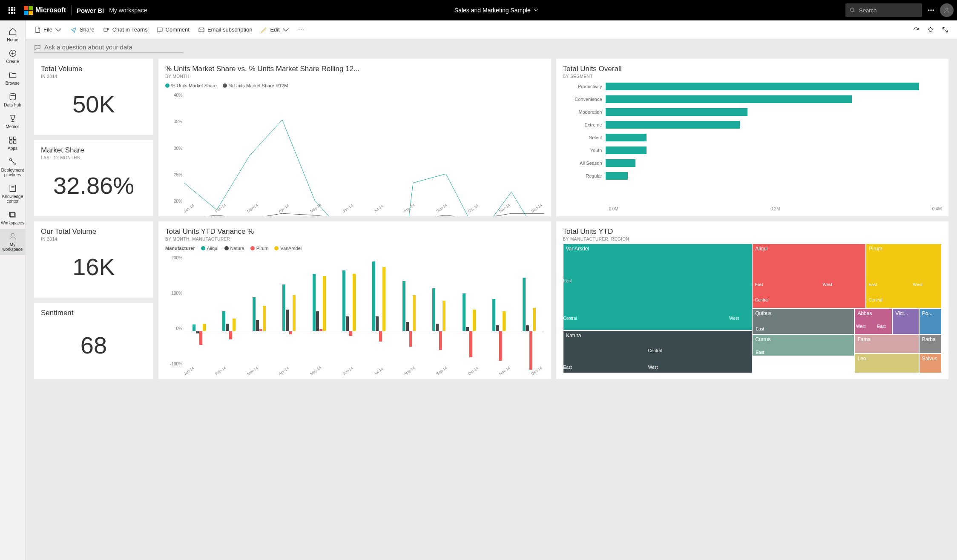 This screenshot has width=957, height=560. What do you see at coordinates (13, 167) in the screenshot?
I see `nav-pipelines: Deployment pipelines` at bounding box center [13, 167].